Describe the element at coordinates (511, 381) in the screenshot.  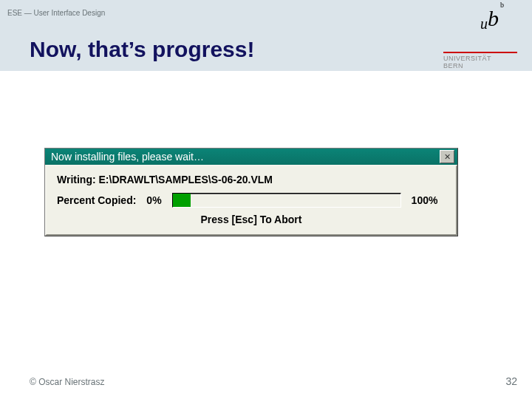
I see `footer-page-number: 32` at that location.